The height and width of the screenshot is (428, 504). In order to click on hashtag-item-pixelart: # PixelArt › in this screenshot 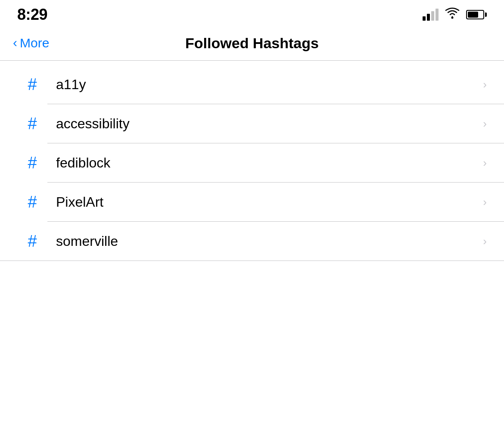, I will do `click(252, 202)`.